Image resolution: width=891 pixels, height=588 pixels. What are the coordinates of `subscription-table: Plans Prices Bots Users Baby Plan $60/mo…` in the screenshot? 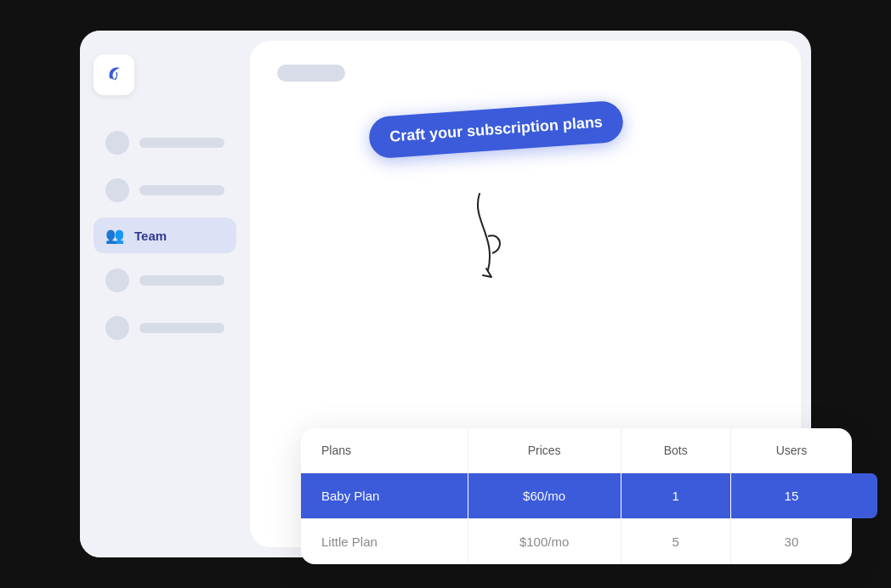 It's located at (576, 496).